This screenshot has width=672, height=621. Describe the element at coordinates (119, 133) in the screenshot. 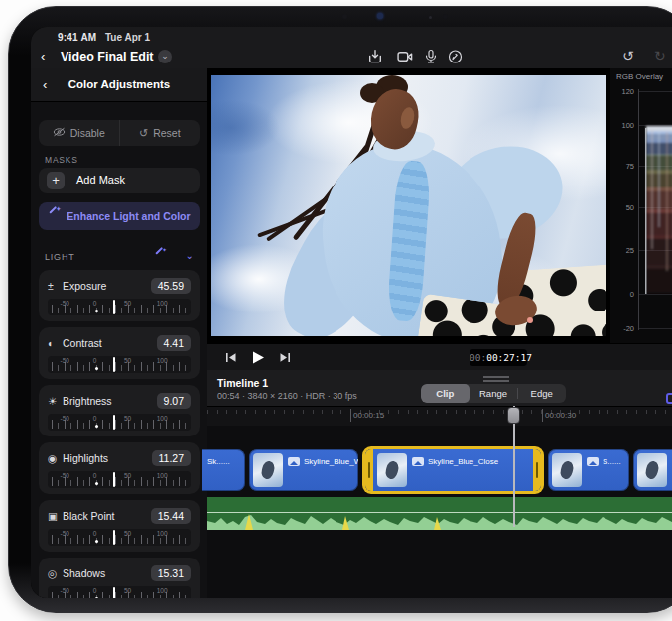

I see `disable-reset-group: Disable ↺ Reset` at that location.